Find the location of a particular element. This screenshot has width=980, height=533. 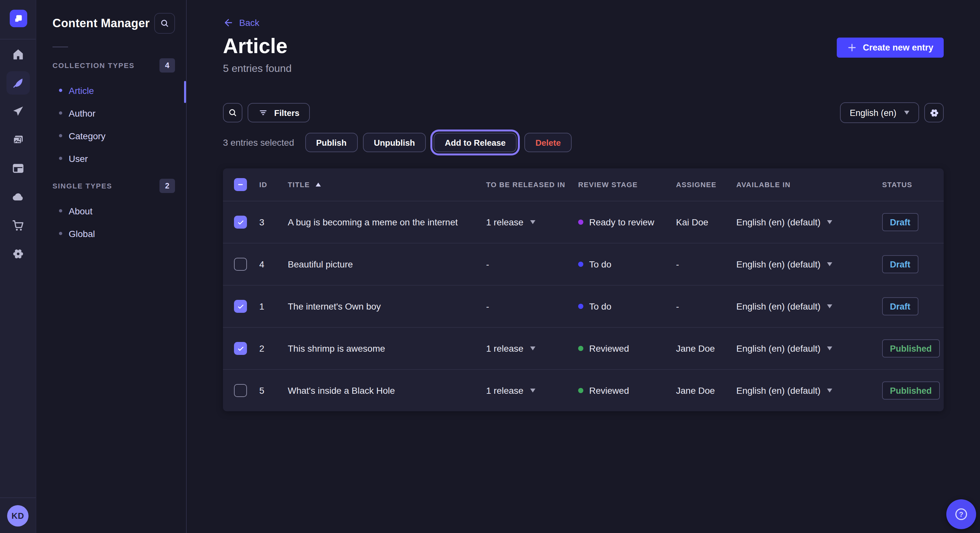

sidebar-item-label: Global is located at coordinates (82, 233).